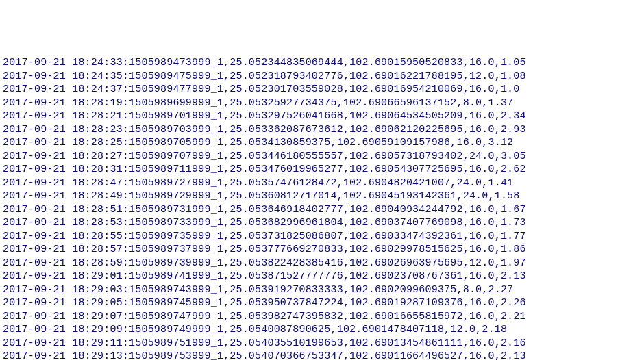 This screenshot has width=644, height=360. What do you see at coordinates (322, 317) in the screenshot?
I see `log-line: 2017-09-21 18:29:07:1505989747999_1,25.0…` at bounding box center [322, 317].